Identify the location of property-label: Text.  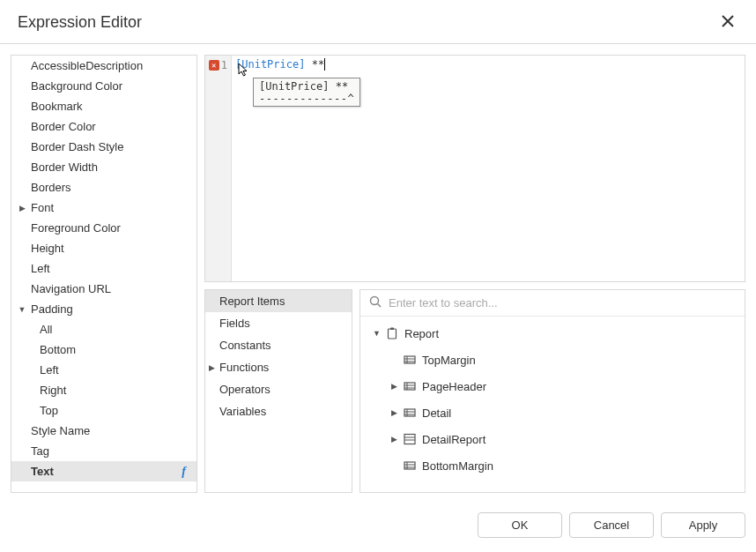
(104, 471).